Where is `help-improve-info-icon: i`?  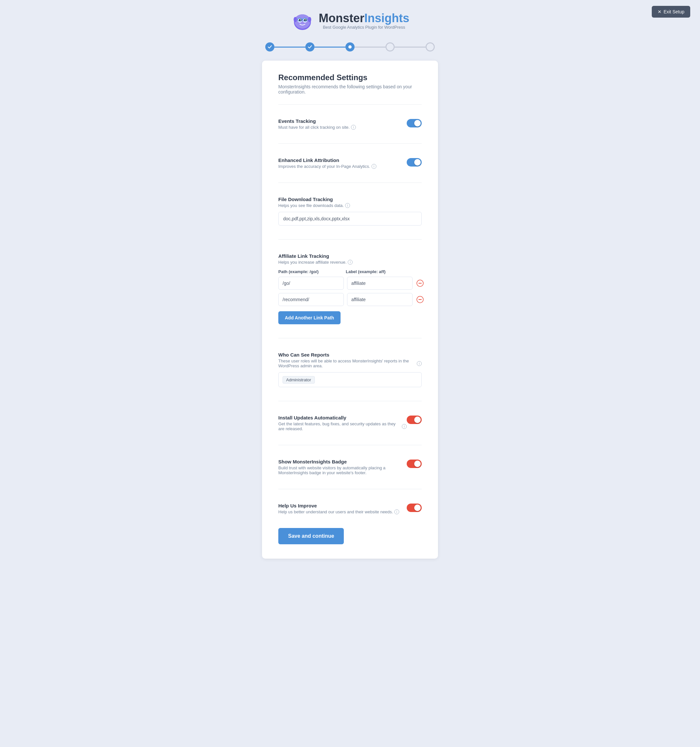 help-improve-info-icon: i is located at coordinates (397, 512).